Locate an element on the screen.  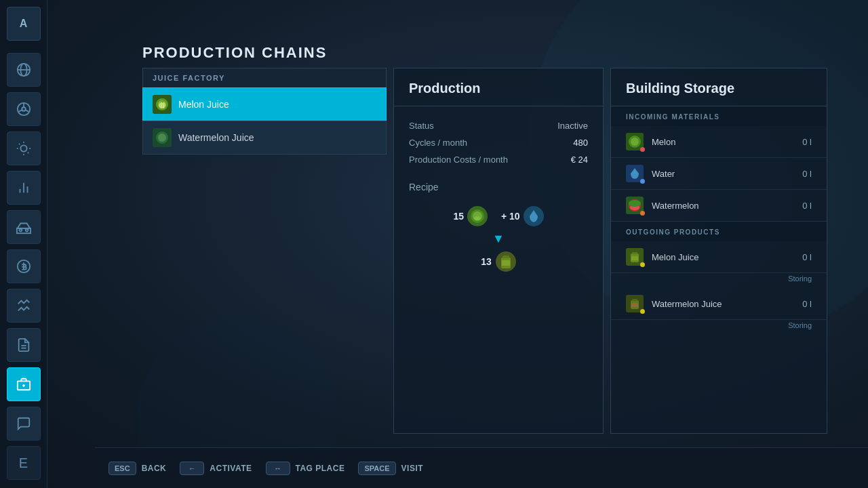
melon-juice-icon: 🍈 is located at coordinates (162, 104).